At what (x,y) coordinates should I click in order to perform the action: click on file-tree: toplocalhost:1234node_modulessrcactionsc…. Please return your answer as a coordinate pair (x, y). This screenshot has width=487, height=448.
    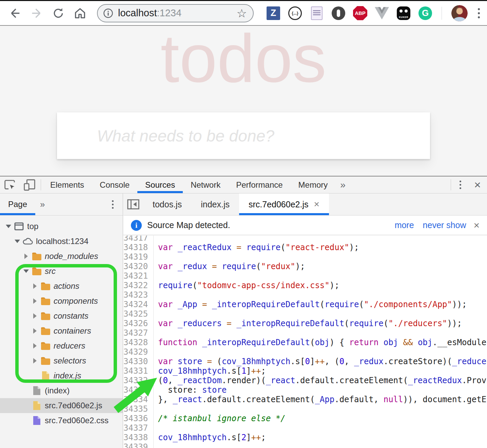
    Looking at the image, I should click on (61, 322).